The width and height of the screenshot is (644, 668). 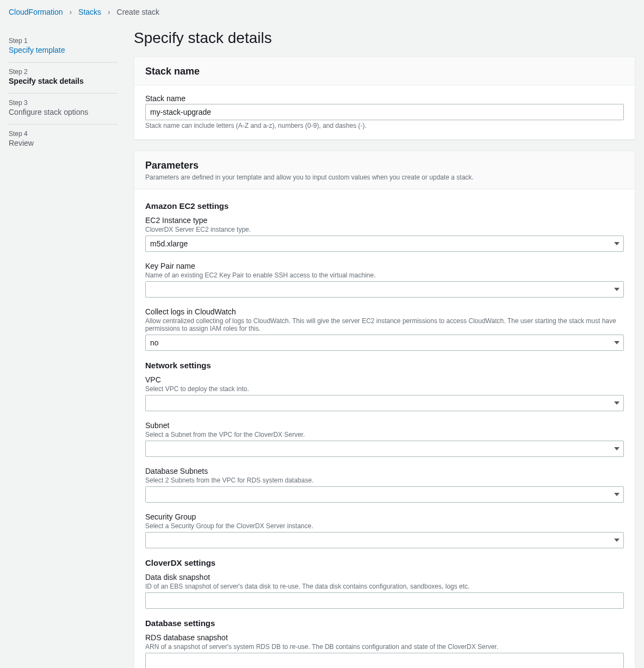 I want to click on data-disk-label: Data disk snapshot, so click(x=385, y=577).